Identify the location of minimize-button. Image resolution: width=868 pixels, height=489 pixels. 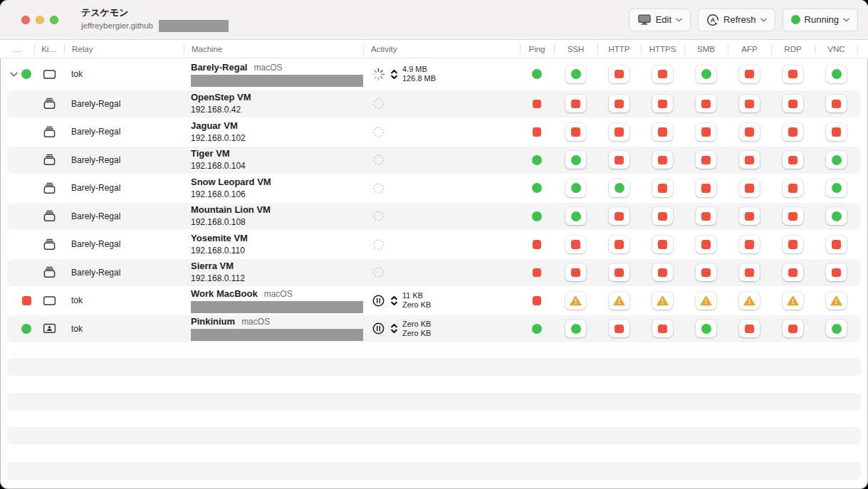
(40, 20).